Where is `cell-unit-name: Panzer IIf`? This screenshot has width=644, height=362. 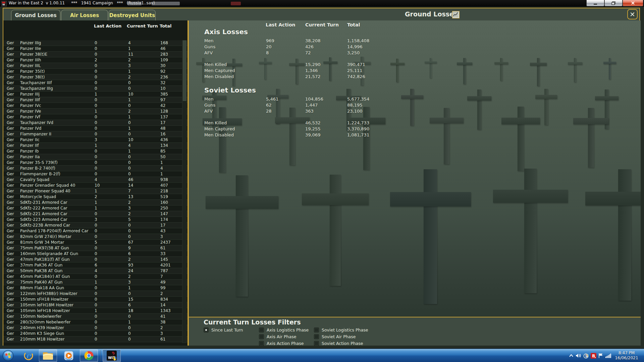 cell-unit-name: Panzer IIf is located at coordinates (30, 145).